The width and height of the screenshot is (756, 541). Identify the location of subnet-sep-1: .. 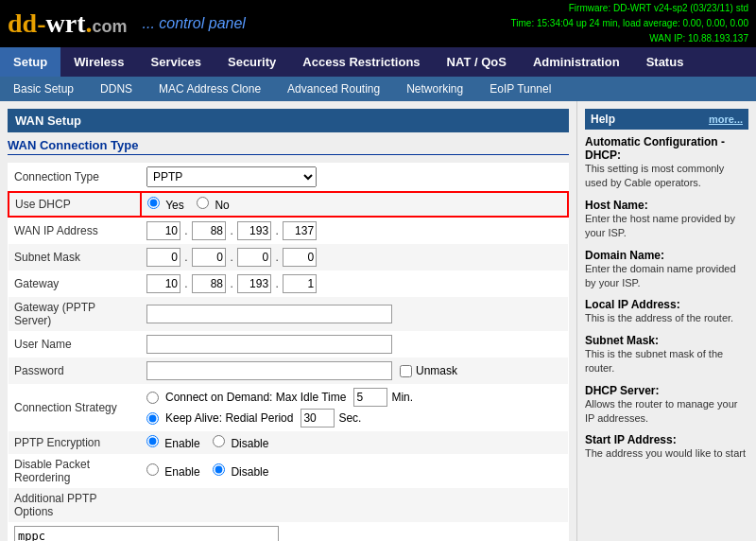
(185, 257).